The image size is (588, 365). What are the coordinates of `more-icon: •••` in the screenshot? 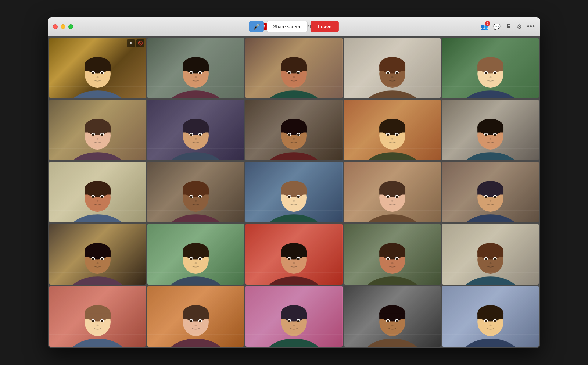 It's located at (531, 26).